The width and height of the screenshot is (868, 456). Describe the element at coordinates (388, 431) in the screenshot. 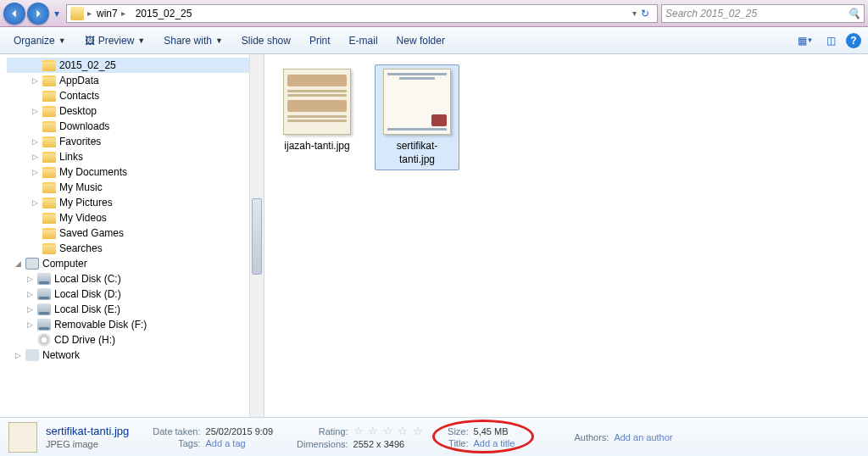

I see `rating-stars: ☆ ☆ ☆ ☆ ☆` at that location.